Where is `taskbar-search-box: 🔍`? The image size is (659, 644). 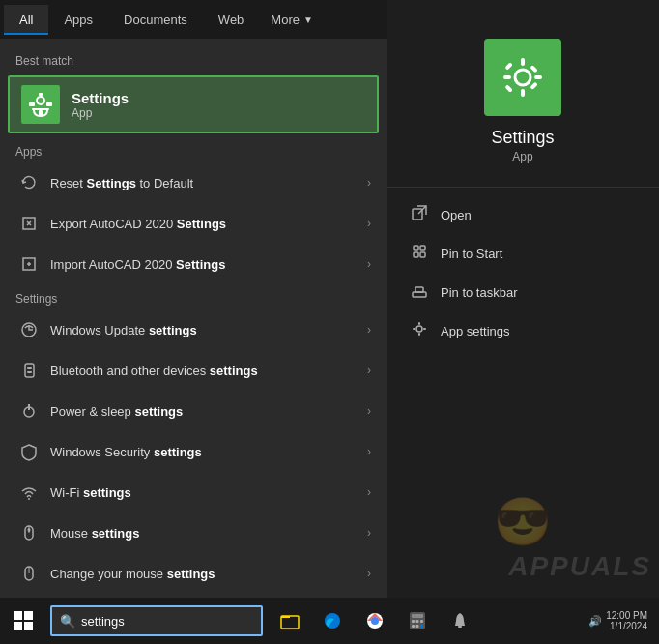 taskbar-search-box: 🔍 is located at coordinates (157, 621).